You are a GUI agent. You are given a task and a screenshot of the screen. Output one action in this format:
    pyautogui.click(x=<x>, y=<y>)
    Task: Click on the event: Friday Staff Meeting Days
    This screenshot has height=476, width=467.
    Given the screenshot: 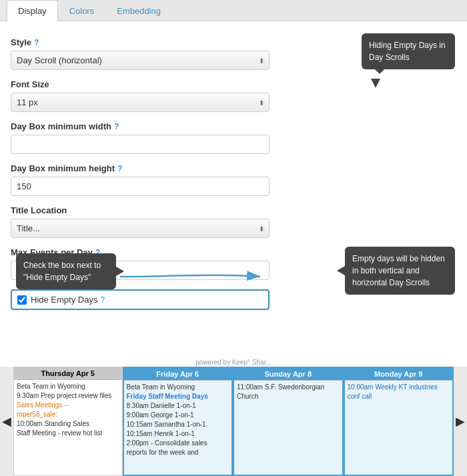 What is the action you would take?
    pyautogui.click(x=178, y=397)
    